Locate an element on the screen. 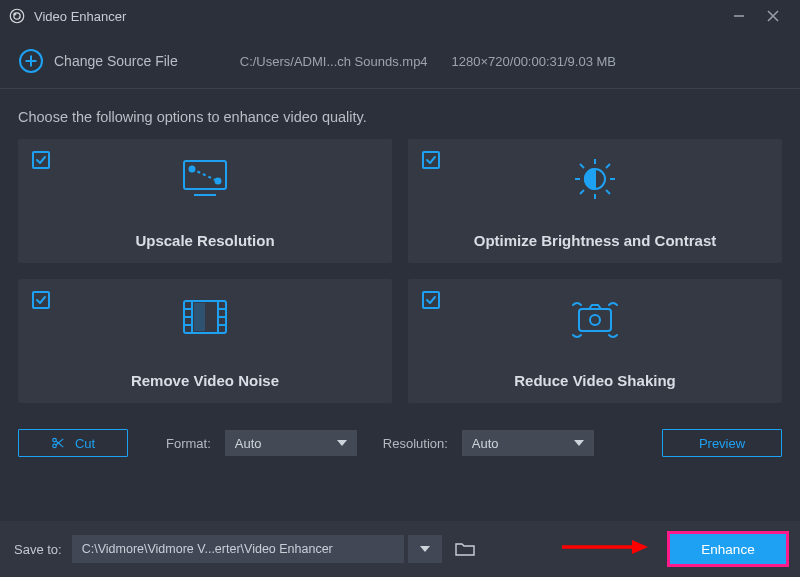 The image size is (800, 577). format-label: Format: is located at coordinates (188, 444).